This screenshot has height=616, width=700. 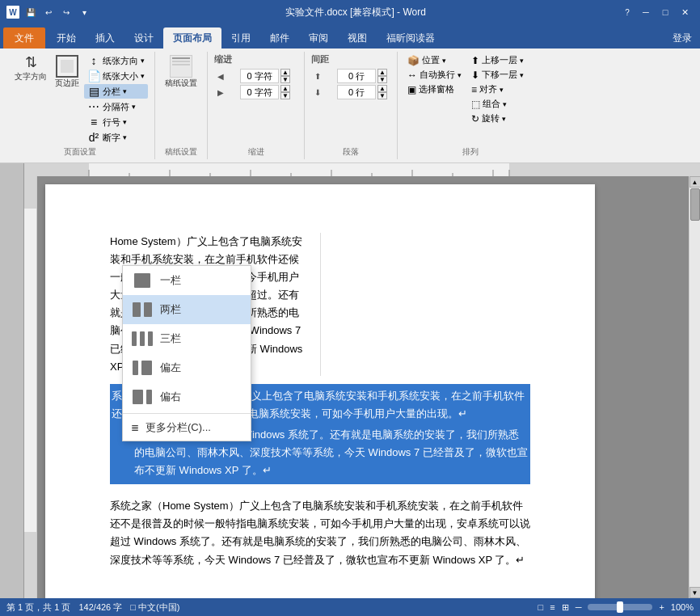 What do you see at coordinates (116, 137) in the screenshot?
I see `hyphenation-button: d² 断字 ▾` at bounding box center [116, 137].